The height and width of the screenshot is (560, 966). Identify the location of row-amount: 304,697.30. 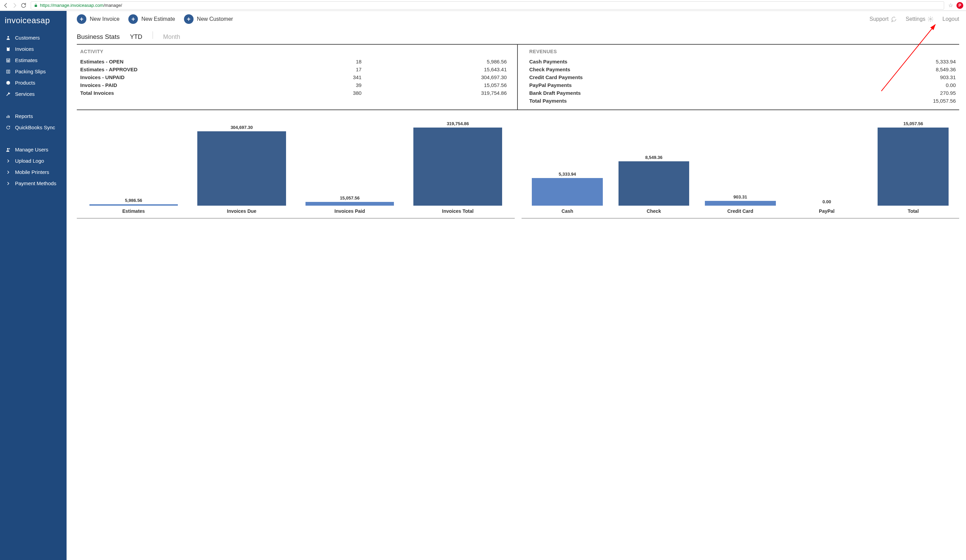
(434, 77).